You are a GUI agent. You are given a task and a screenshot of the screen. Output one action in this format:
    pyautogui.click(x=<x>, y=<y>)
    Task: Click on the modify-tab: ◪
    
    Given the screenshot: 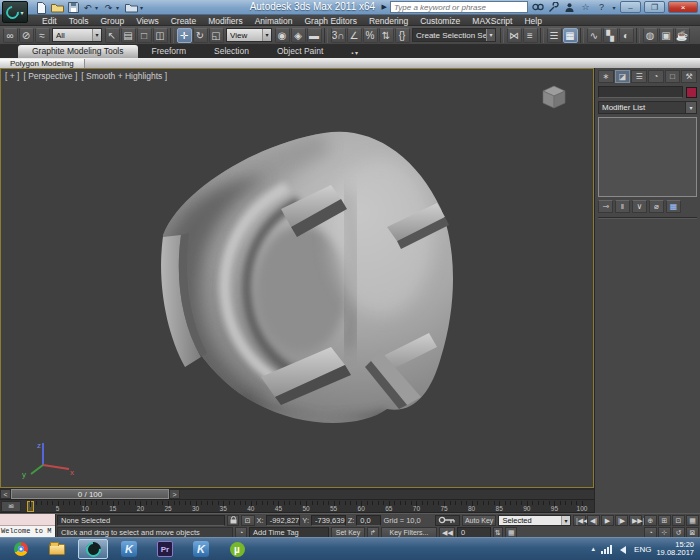 What is the action you would take?
    pyautogui.click(x=623, y=76)
    